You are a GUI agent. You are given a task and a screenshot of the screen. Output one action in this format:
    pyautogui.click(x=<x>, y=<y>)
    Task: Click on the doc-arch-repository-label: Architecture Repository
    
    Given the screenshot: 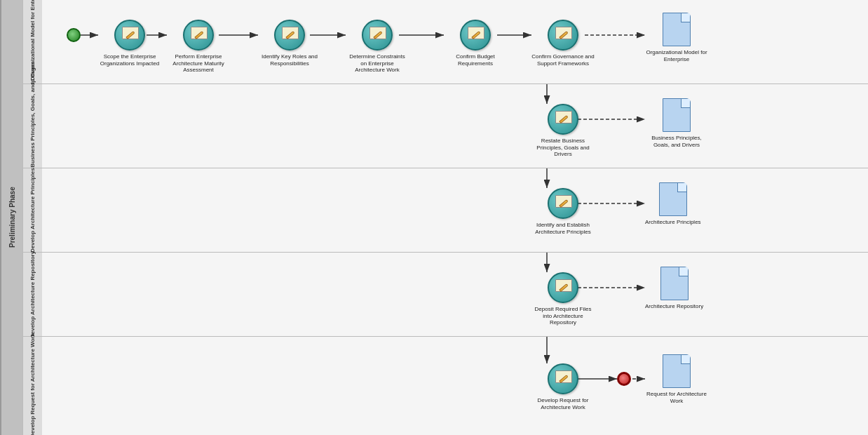 What is the action you would take?
    pyautogui.click(x=674, y=307)
    